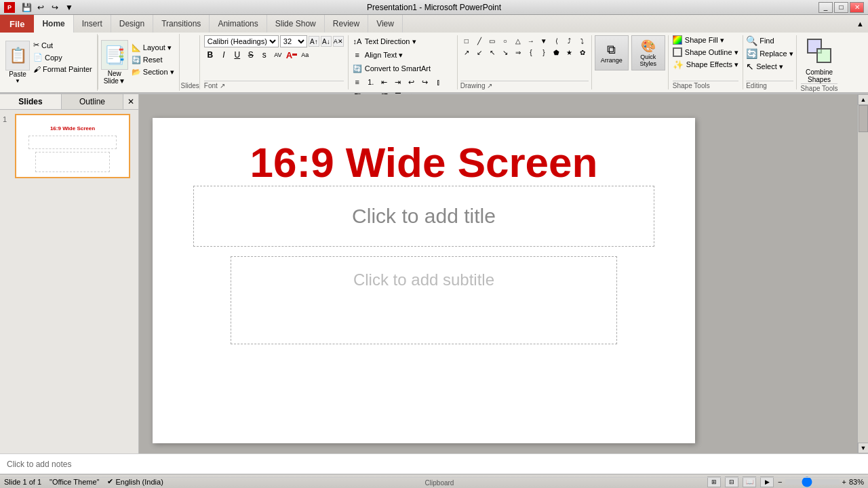 The width and height of the screenshot is (868, 488). I want to click on shapes-more-button: ▼, so click(544, 41).